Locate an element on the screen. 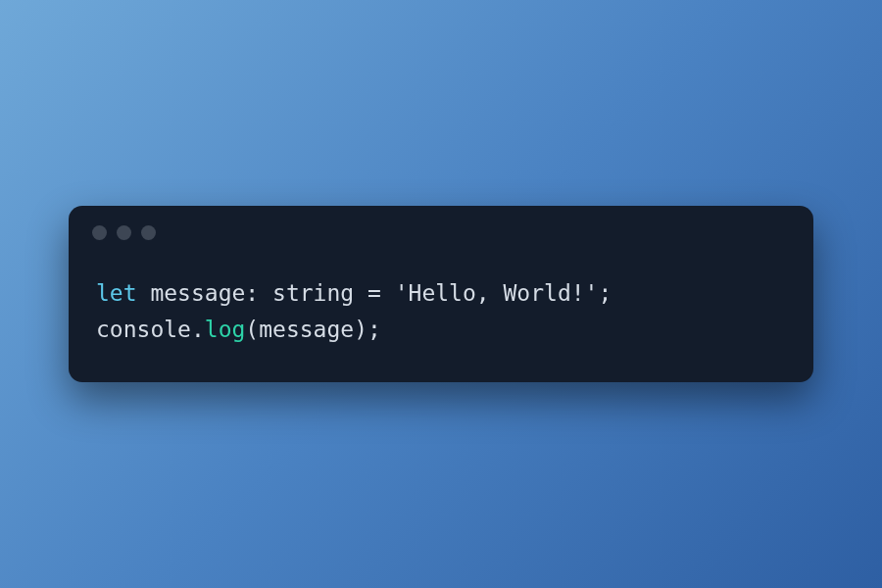 Image resolution: width=882 pixels, height=588 pixels. code-line-2: console.log(message); is located at coordinates (239, 329).